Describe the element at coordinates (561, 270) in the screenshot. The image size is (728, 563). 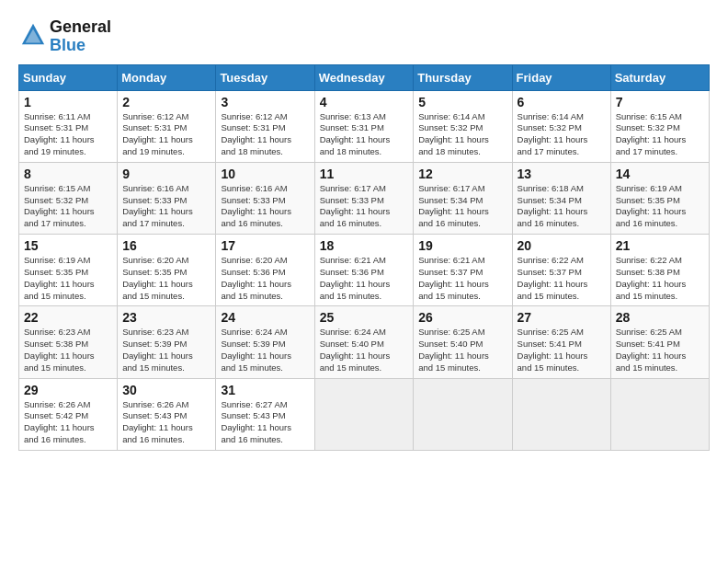
I see `calendar-cell: 20Sunrise: 6:22 AM Sunset: 5:37 PM Dayli…` at that location.